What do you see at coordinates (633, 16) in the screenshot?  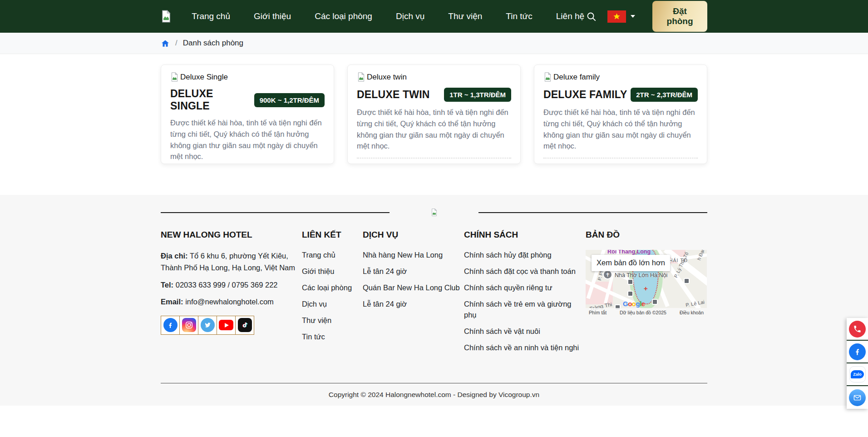 I see `chevron-down-icon` at bounding box center [633, 16].